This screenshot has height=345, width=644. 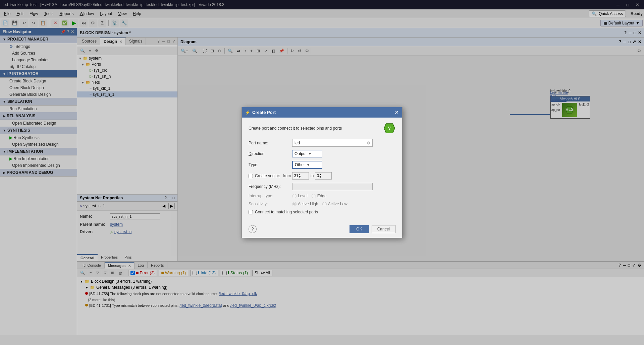 What do you see at coordinates (322, 154) in the screenshot?
I see `direction-row: Direction: Output ▼` at bounding box center [322, 154].